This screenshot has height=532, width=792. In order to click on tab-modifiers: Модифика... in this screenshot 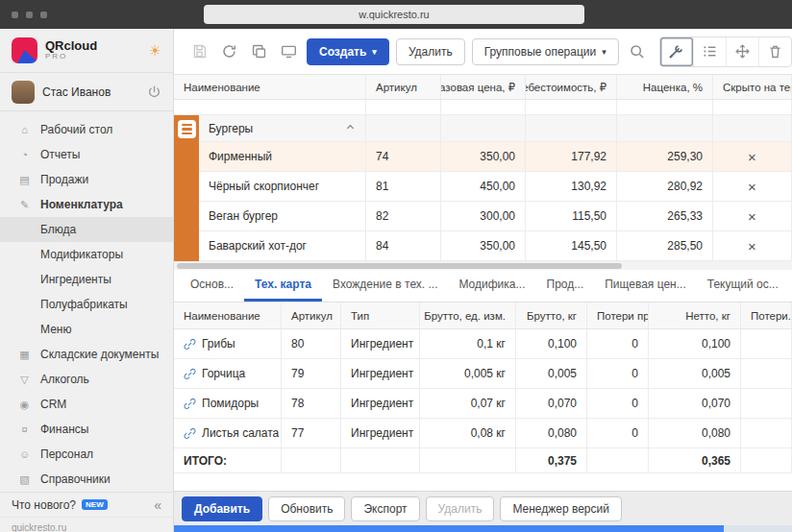, I will do `click(492, 286)`.